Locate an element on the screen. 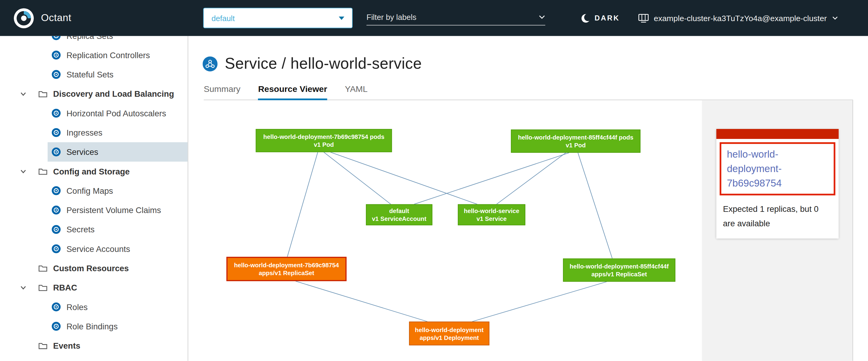 This screenshot has width=868, height=361. moon-icon is located at coordinates (585, 18).